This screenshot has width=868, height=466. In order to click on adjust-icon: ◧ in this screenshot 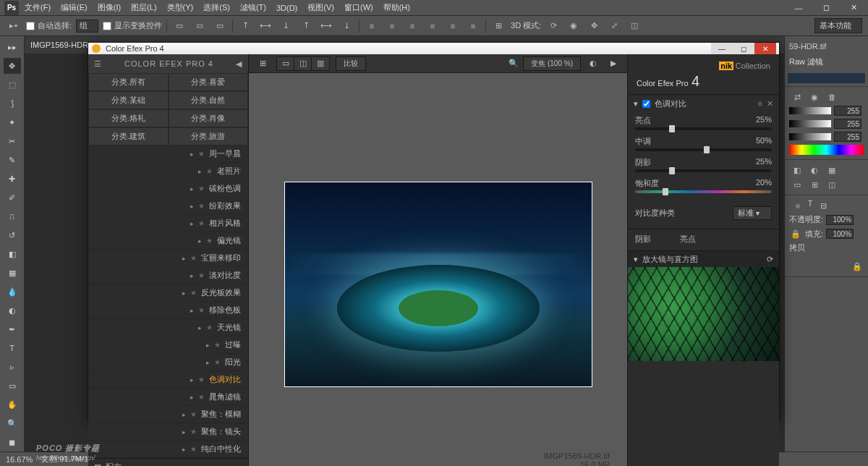, I will do `click(797, 170)`.